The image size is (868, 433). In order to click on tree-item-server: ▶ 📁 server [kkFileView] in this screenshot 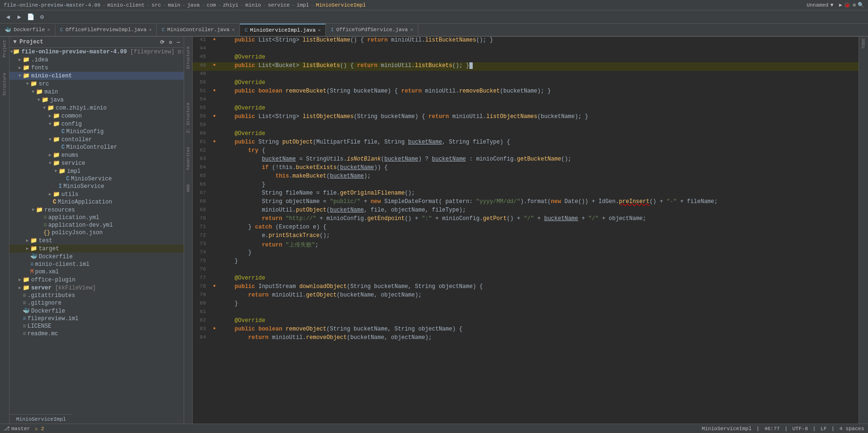, I will do `click(96, 288)`.